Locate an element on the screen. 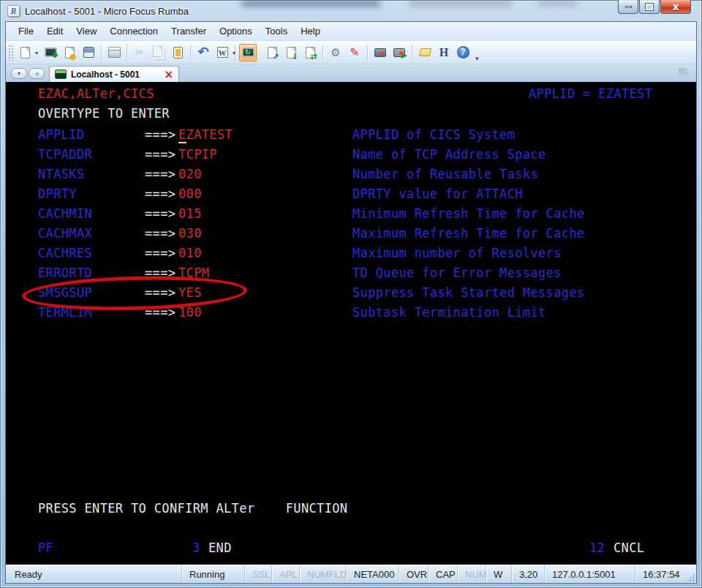 This screenshot has height=588, width=702. menu-tools: Tools is located at coordinates (276, 31).